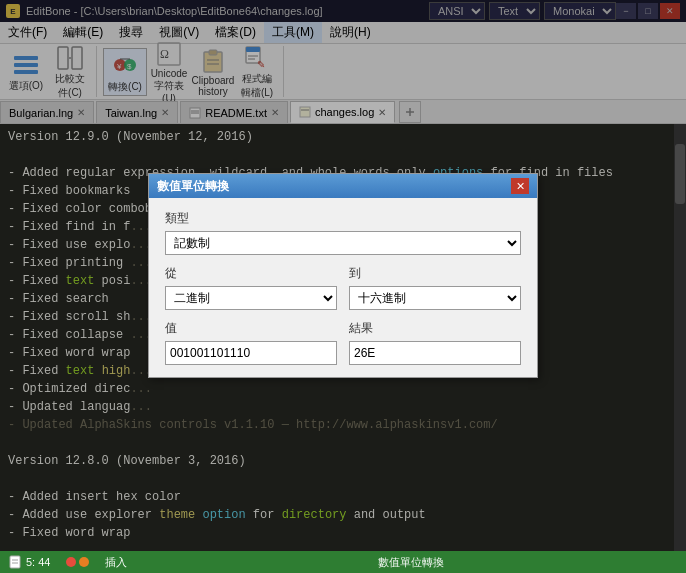  What do you see at coordinates (343, 232) in the screenshot?
I see `type-row: 類型 記數制` at bounding box center [343, 232].